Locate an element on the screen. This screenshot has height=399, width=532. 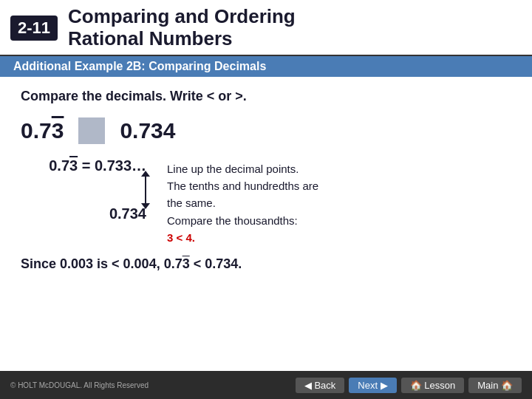
since-suffix: < 0.734. is located at coordinates (216, 264).